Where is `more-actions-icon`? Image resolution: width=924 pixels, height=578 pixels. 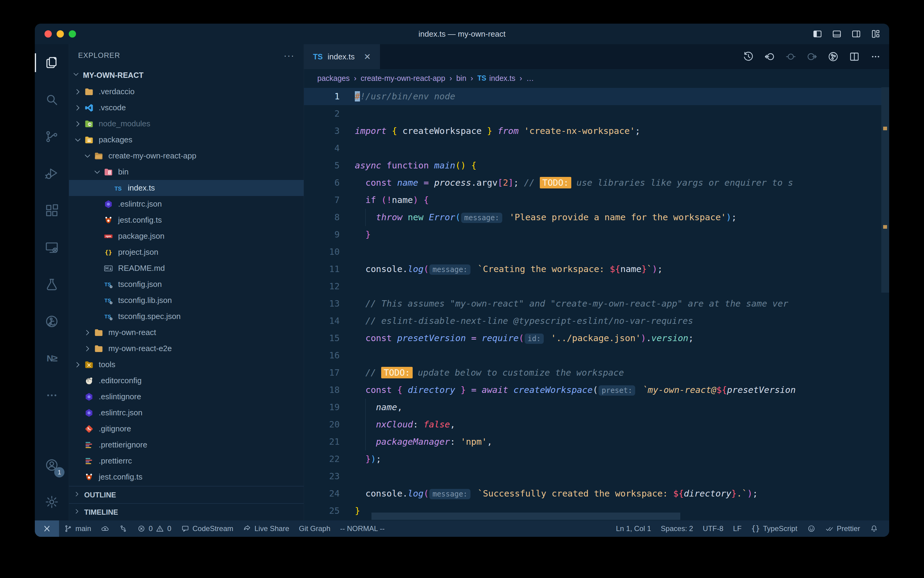
more-actions-icon is located at coordinates (875, 57).